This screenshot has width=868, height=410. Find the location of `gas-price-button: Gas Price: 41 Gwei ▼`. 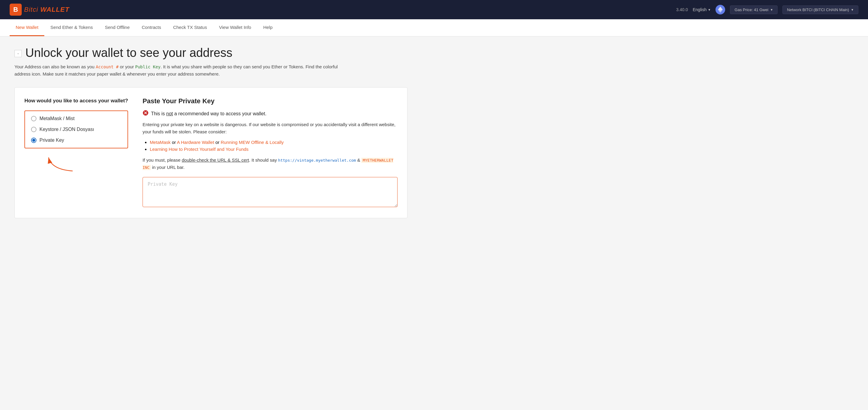

gas-price-button: Gas Price: 41 Gwei ▼ is located at coordinates (754, 10).